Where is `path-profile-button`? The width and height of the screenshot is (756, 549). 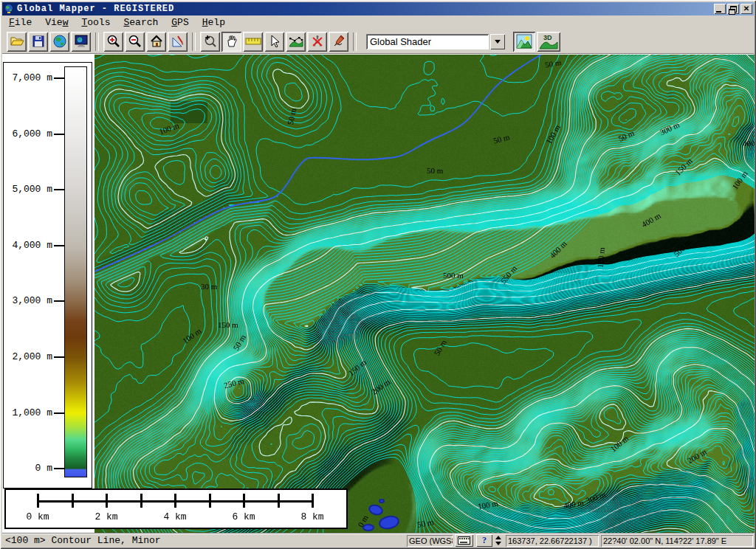
path-profile-button is located at coordinates (295, 41).